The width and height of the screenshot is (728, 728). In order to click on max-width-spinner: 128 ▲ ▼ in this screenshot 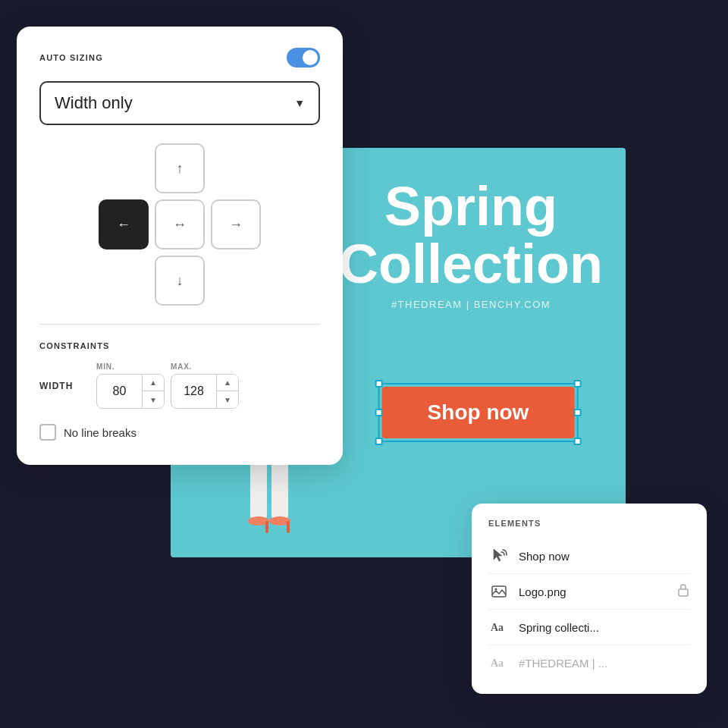, I will do `click(205, 391)`.